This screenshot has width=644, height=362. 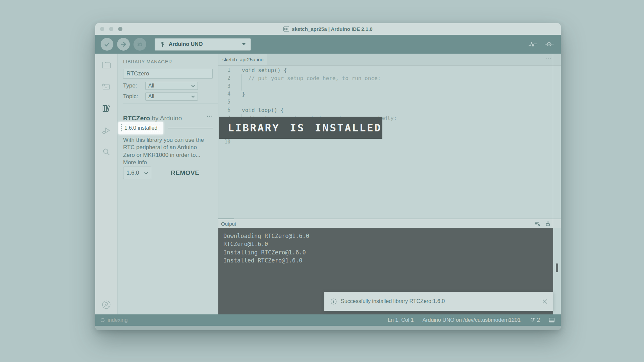 What do you see at coordinates (388, 252) in the screenshot?
I see `console-line: Installing RTCZero@1.6.0` at bounding box center [388, 252].